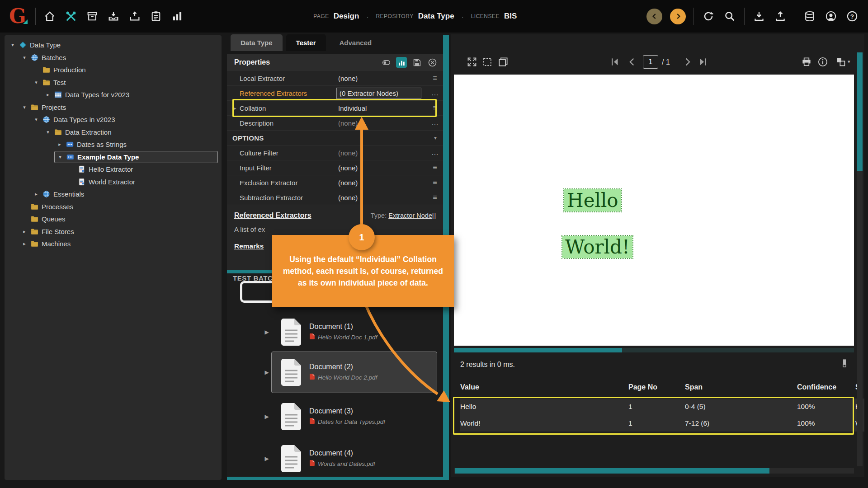 Image resolution: width=868 pixels, height=488 pixels. What do you see at coordinates (844, 363) in the screenshot?
I see `clear-highlights-icon` at bounding box center [844, 363].